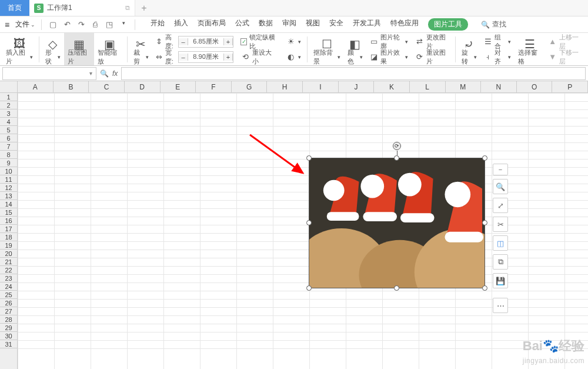  What do you see at coordinates (309, 288) in the screenshot?
I see `resize-handle-bl` at bounding box center [309, 288].